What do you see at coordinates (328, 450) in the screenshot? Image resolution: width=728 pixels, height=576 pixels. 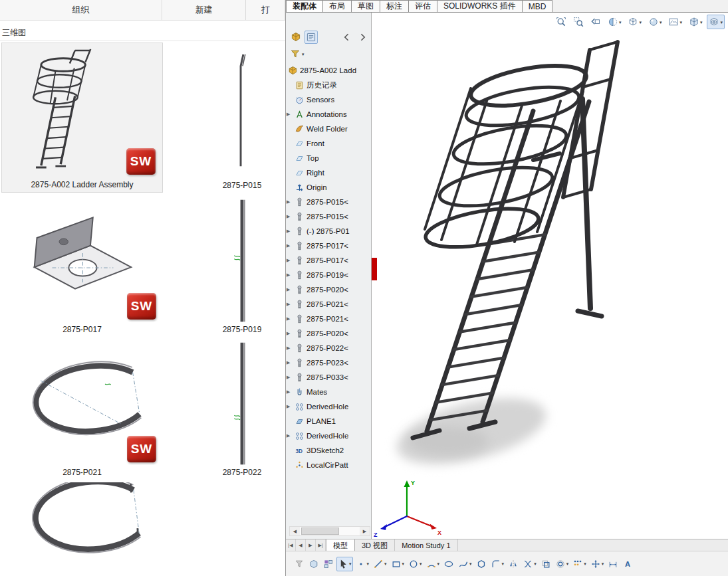 I see `tree-item-3dsketch2: 3D3DSketch2` at bounding box center [328, 450].